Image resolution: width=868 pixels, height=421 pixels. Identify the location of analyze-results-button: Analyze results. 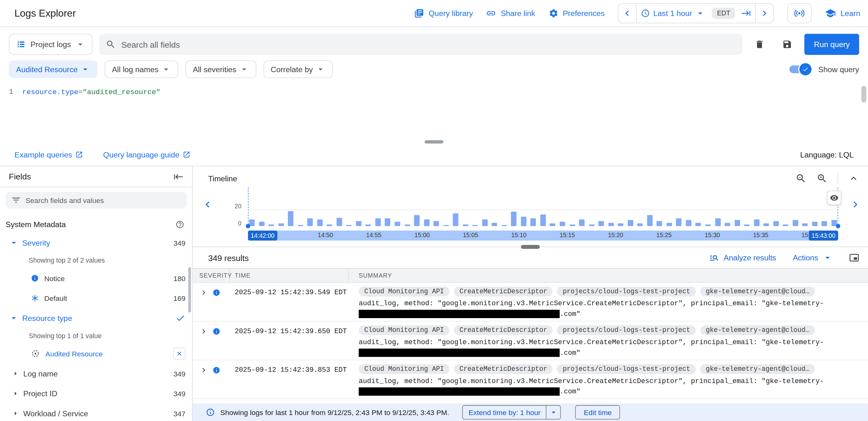
(743, 258).